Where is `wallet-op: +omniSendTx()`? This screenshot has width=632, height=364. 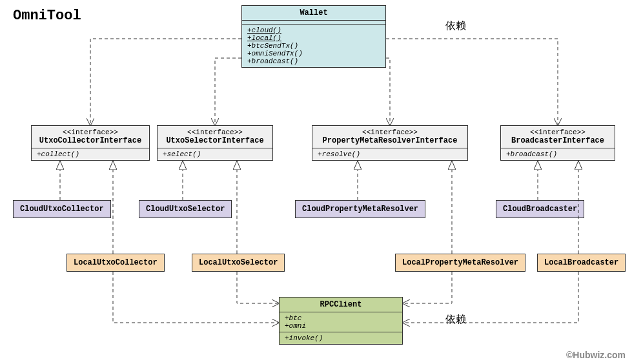 wallet-op: +omniSendTx() is located at coordinates (314, 54).